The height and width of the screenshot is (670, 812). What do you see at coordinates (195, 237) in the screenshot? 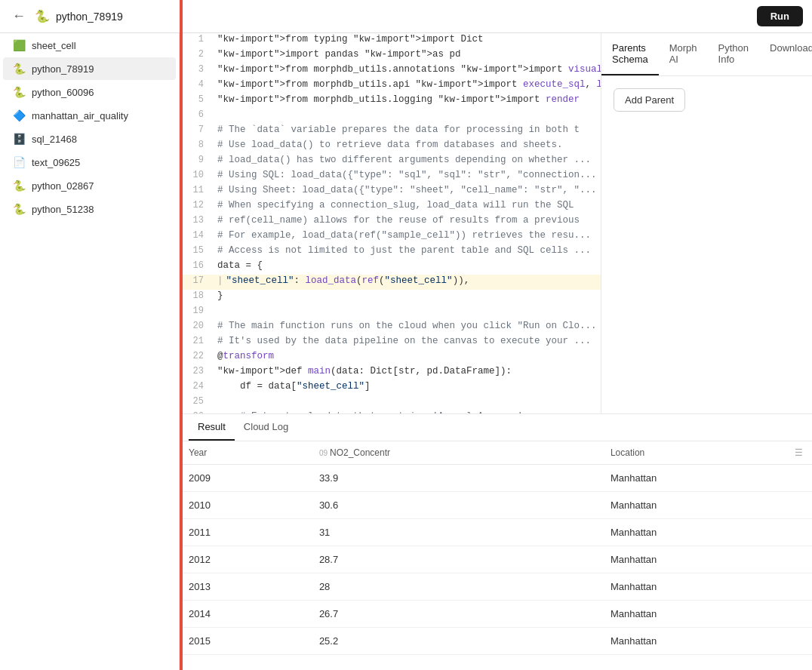
I see `line-number: 14` at bounding box center [195, 237].